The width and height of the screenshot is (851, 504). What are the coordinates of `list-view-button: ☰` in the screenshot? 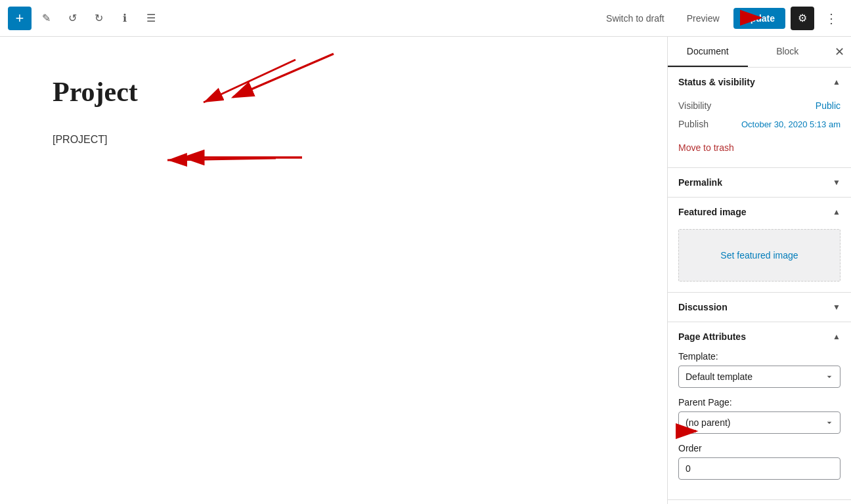 It's located at (151, 18).